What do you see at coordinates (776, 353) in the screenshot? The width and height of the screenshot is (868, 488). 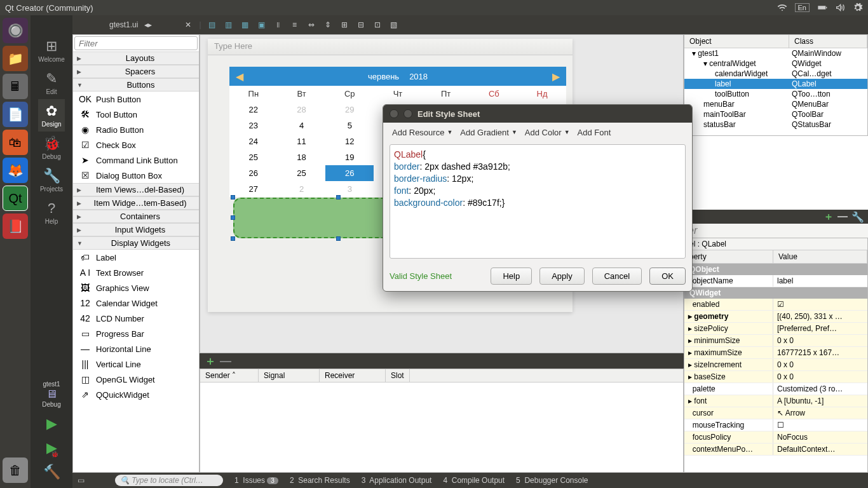 I see `prop-maximumSize: ▸ maximumSize16777215 x 167…` at bounding box center [776, 353].